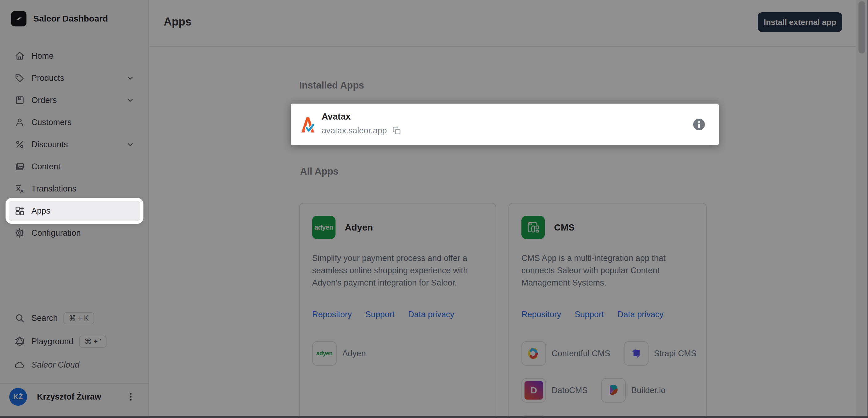  I want to click on window-right-edge, so click(867, 209).